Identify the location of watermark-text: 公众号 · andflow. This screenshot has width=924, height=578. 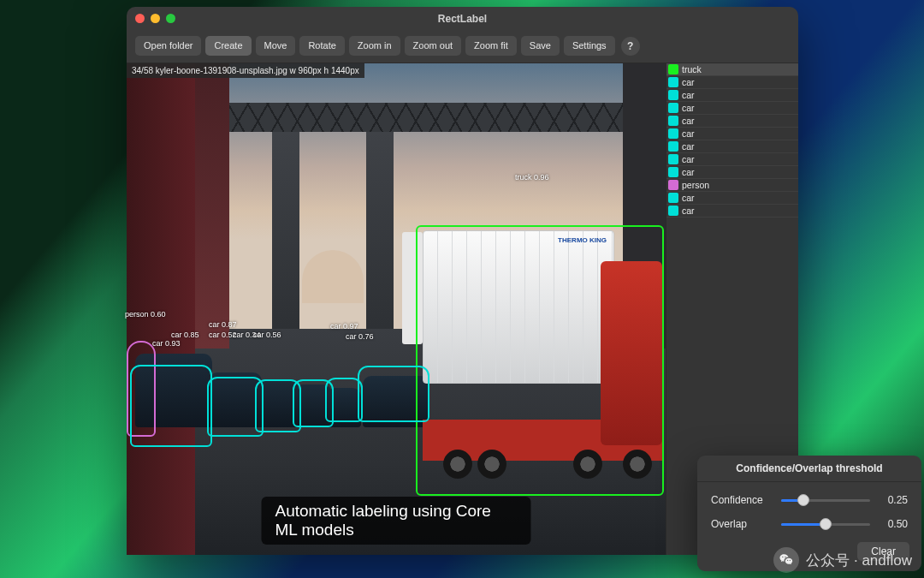
(859, 560).